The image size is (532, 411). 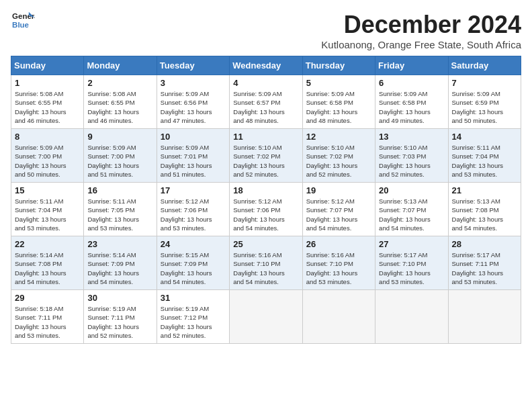 What do you see at coordinates (339, 263) in the screenshot?
I see `calendar-cell: 26Sunrise: 5:16 AM Sunset: 7:10 PM Dayli…` at bounding box center [339, 263].